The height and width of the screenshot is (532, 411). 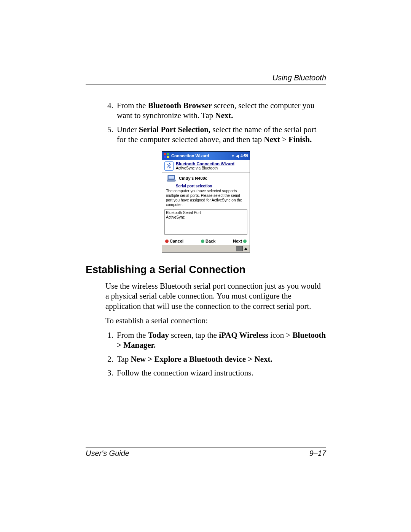 What do you see at coordinates (206, 213) in the screenshot?
I see `list-item: Bluetooth Serial Port` at bounding box center [206, 213].